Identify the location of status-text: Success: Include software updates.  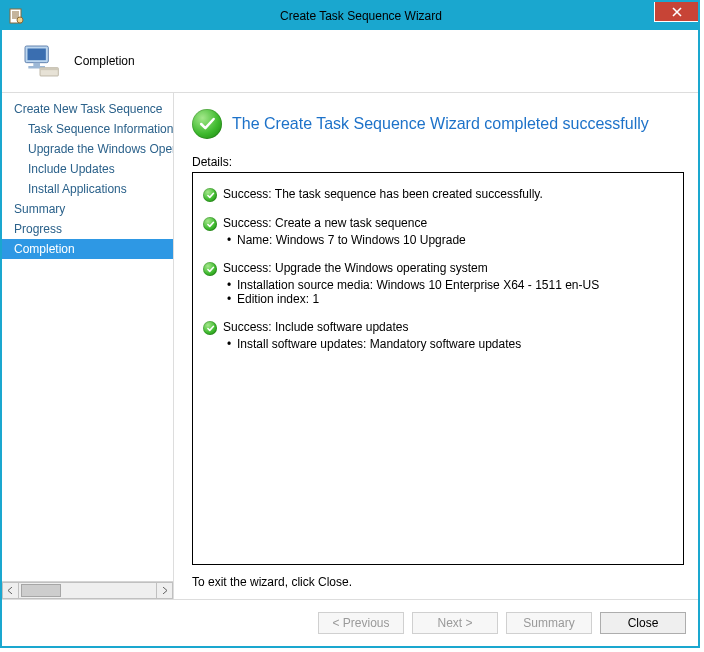
(316, 327).